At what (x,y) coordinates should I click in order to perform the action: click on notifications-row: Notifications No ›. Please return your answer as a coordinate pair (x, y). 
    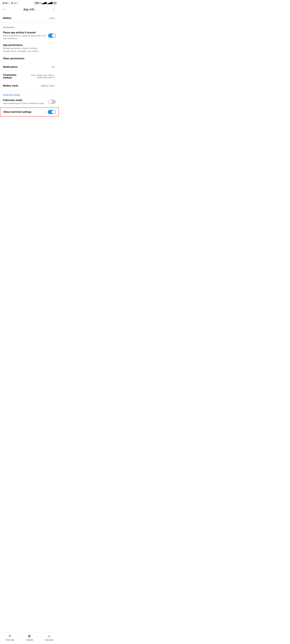
    Looking at the image, I should click on (30, 67).